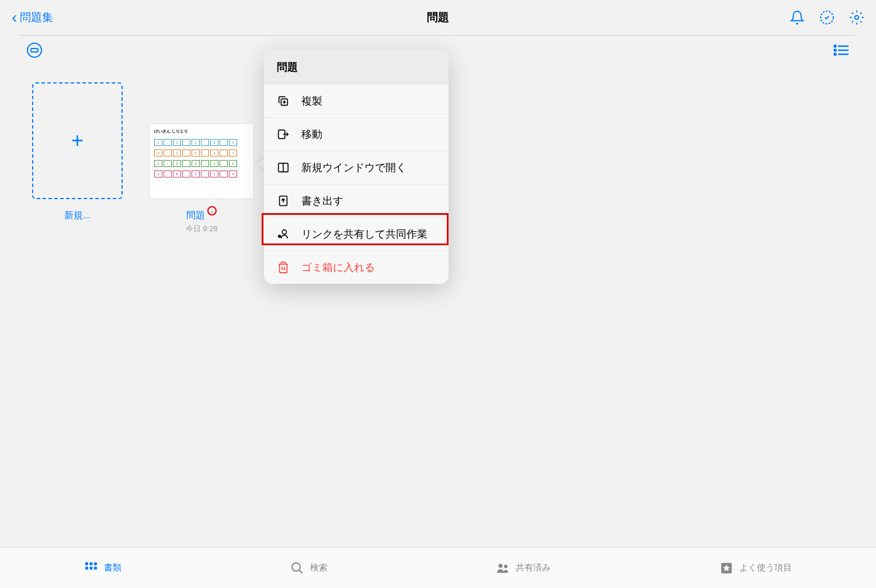 The height and width of the screenshot is (588, 876). Describe the element at coordinates (356, 67) in the screenshot. I see `menu-title: 問題` at that location.